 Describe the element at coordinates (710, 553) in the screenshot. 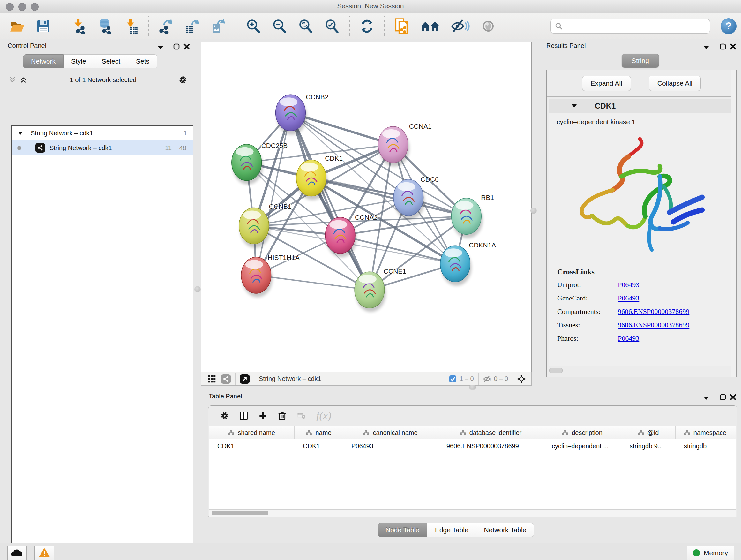

I see `memory-button: Memory` at that location.